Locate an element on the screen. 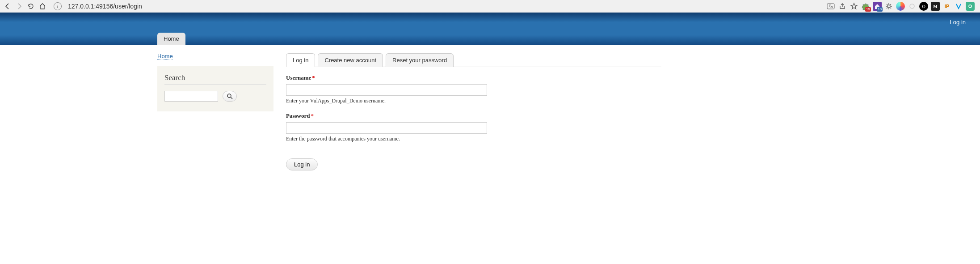 The height and width of the screenshot is (264, 980). password-group: Password* Enter the password that accomp… is located at coordinates (474, 127).